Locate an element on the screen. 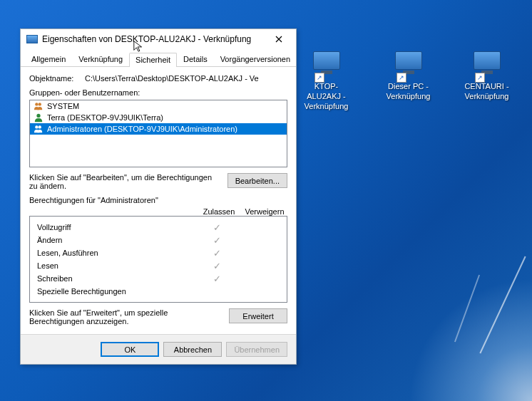 This screenshot has width=532, height=401. permission-name: Ändern is located at coordinates (116, 240).